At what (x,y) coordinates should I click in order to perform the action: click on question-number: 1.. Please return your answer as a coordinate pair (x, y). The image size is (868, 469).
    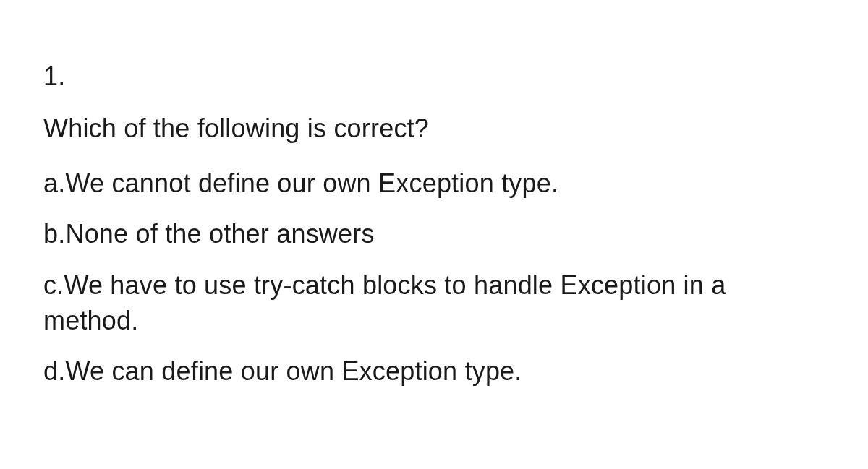
    Looking at the image, I should click on (434, 77).